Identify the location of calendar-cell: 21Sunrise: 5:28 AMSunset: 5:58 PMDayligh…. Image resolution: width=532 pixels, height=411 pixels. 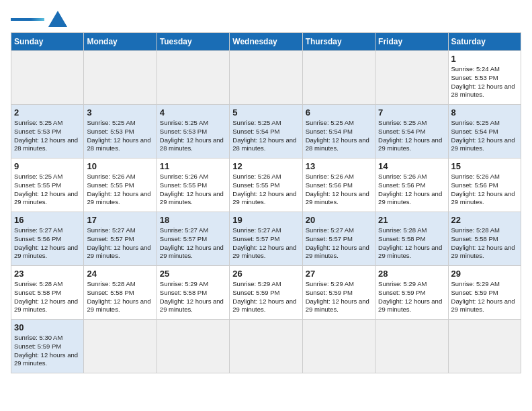
(412, 239).